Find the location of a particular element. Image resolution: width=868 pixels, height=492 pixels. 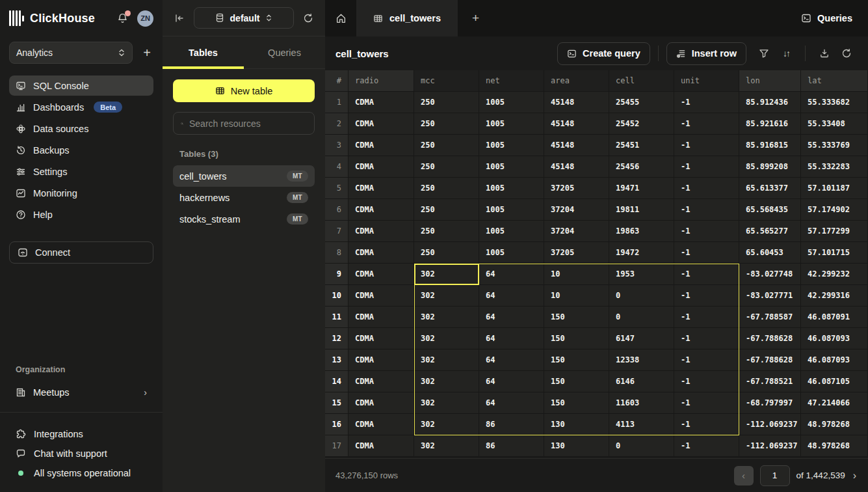

grid-cell: 48.978268 is located at coordinates (835, 446).